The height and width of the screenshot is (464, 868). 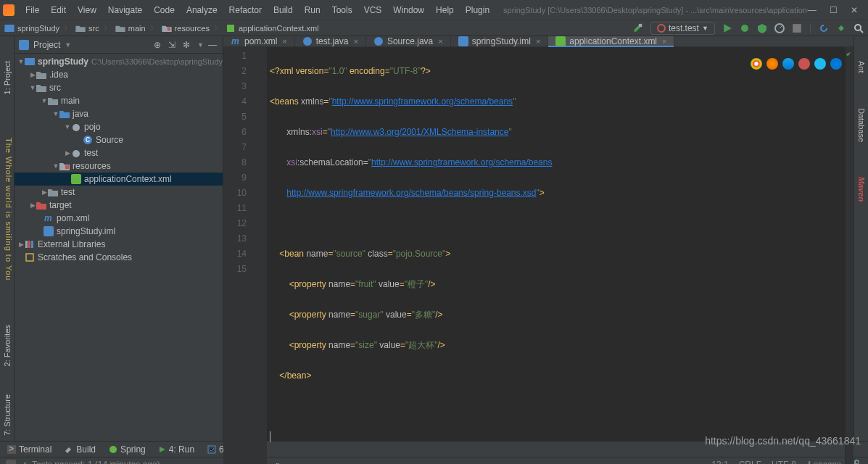 What do you see at coordinates (119, 179) in the screenshot?
I see `tree-appcontext: applicationContext.xml` at bounding box center [119, 179].